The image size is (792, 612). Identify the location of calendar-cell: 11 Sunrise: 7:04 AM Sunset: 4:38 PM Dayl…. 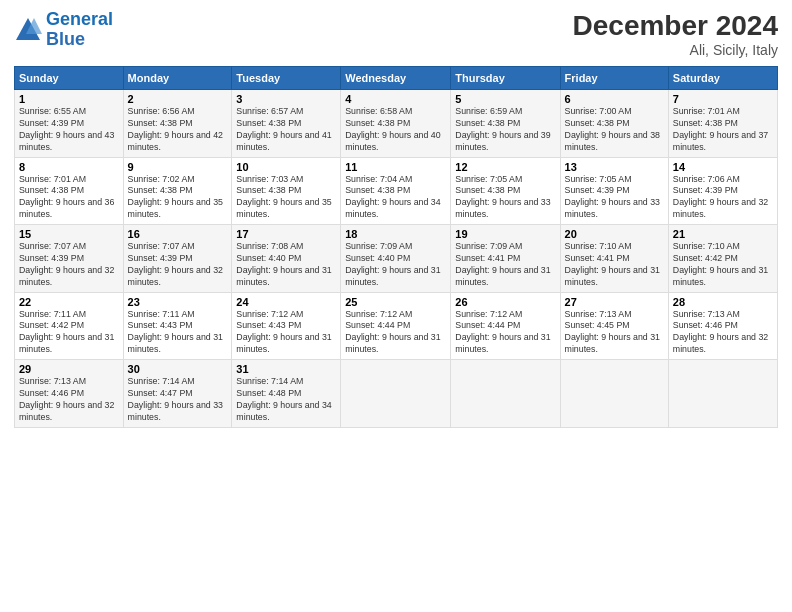
(396, 191).